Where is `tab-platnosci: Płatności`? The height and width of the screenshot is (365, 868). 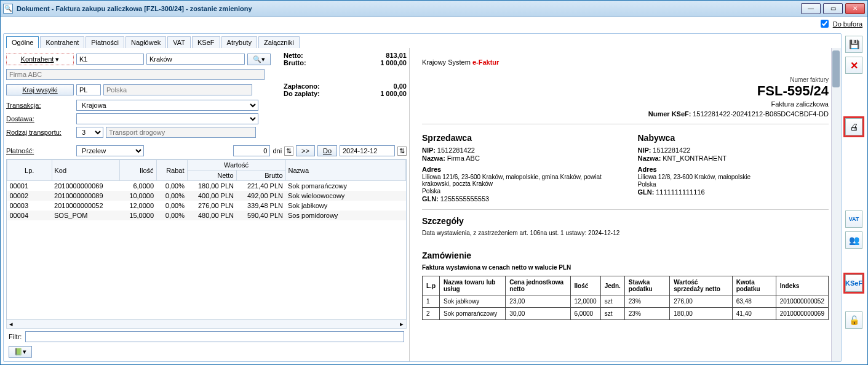
tab-platnosci: Płatności is located at coordinates (105, 42).